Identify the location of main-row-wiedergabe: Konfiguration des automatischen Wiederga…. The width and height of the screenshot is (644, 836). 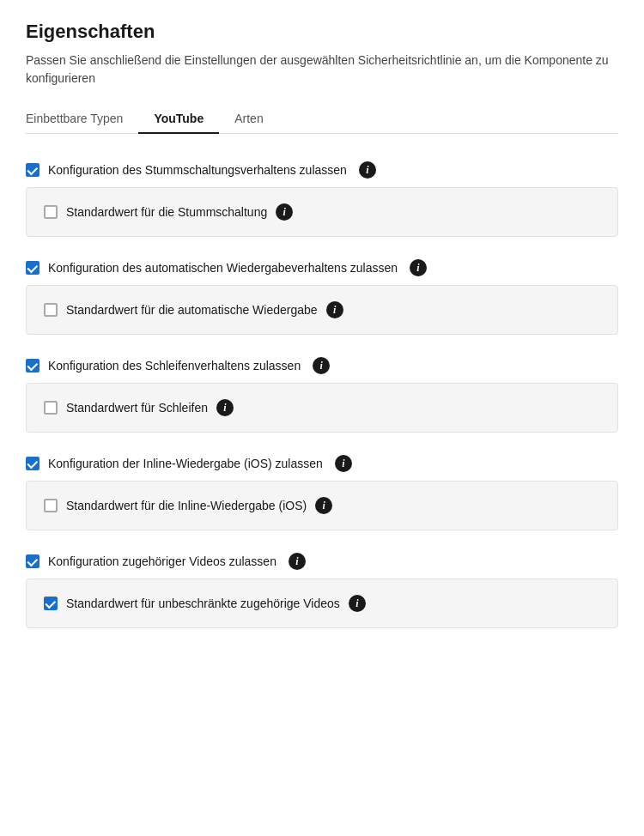
(322, 268).